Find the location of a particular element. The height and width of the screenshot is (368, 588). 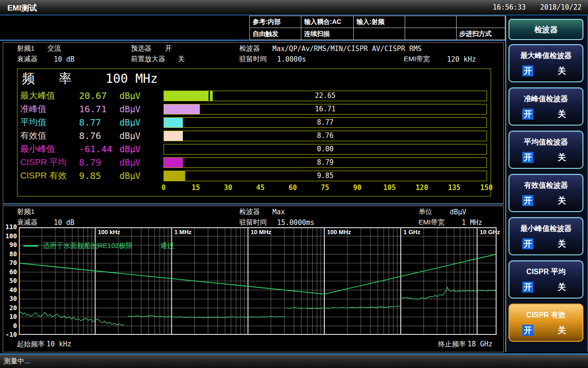

detector-label: 检波器 is located at coordinates (250, 49).